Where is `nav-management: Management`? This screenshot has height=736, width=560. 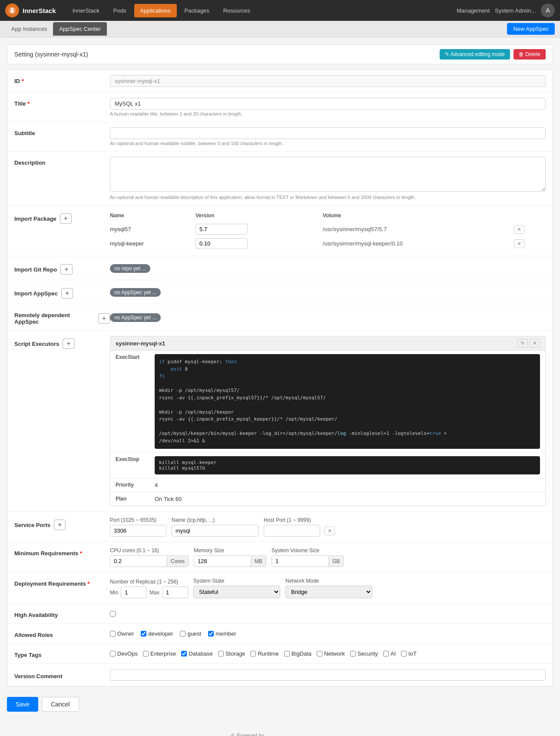 nav-management: Management is located at coordinates (473, 10).